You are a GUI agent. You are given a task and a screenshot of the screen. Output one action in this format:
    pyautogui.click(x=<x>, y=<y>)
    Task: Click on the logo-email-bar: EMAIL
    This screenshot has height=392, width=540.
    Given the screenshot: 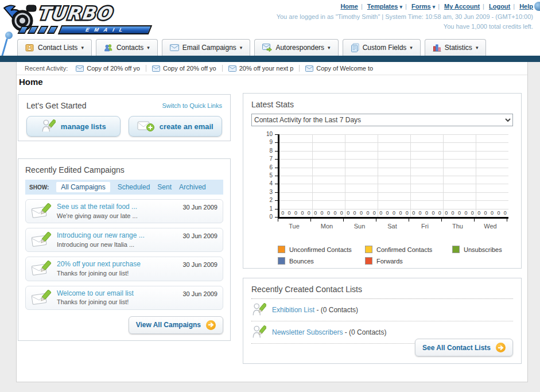 What is the action you would take?
    pyautogui.click(x=85, y=30)
    